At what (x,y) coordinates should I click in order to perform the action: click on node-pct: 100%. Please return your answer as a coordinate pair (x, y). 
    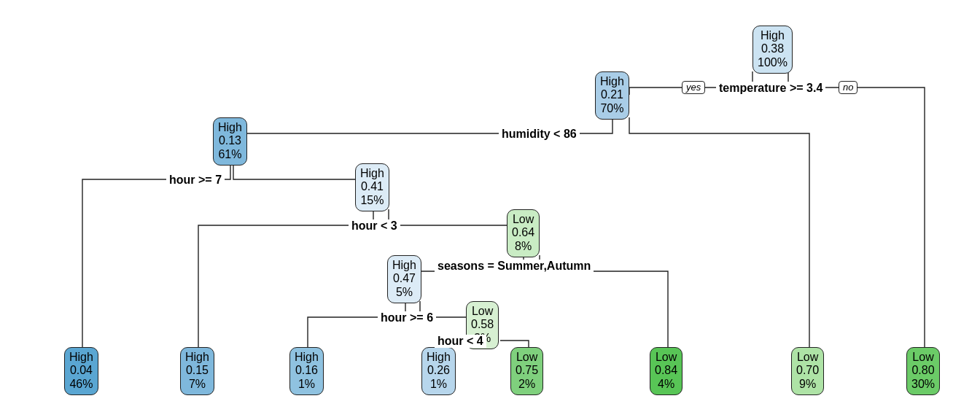
    Looking at the image, I should click on (773, 63).